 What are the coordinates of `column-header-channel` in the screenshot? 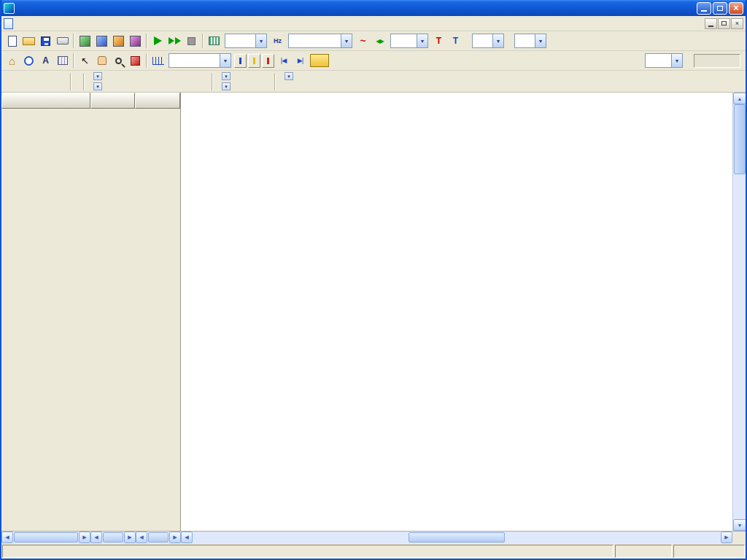 It's located at (46, 101).